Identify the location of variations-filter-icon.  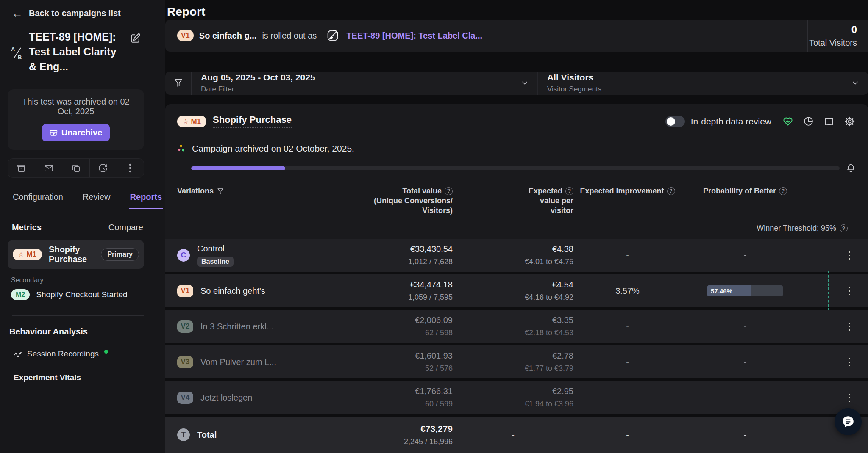
(220, 191).